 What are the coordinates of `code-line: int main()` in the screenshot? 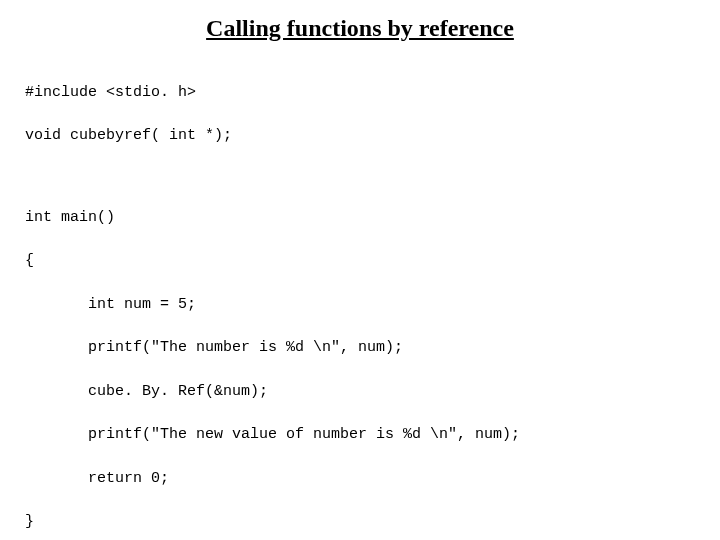 It's located at (360, 218).